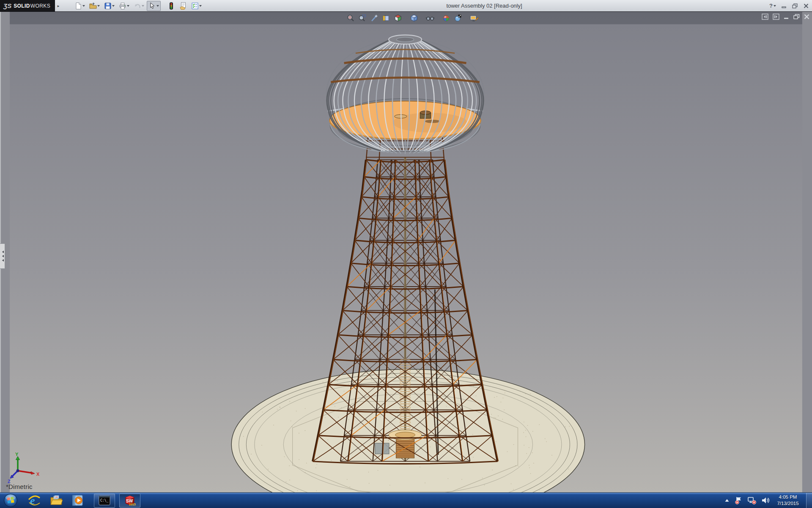 The width and height of the screenshot is (812, 508). I want to click on brand-text-bold: SOLID, so click(22, 6).